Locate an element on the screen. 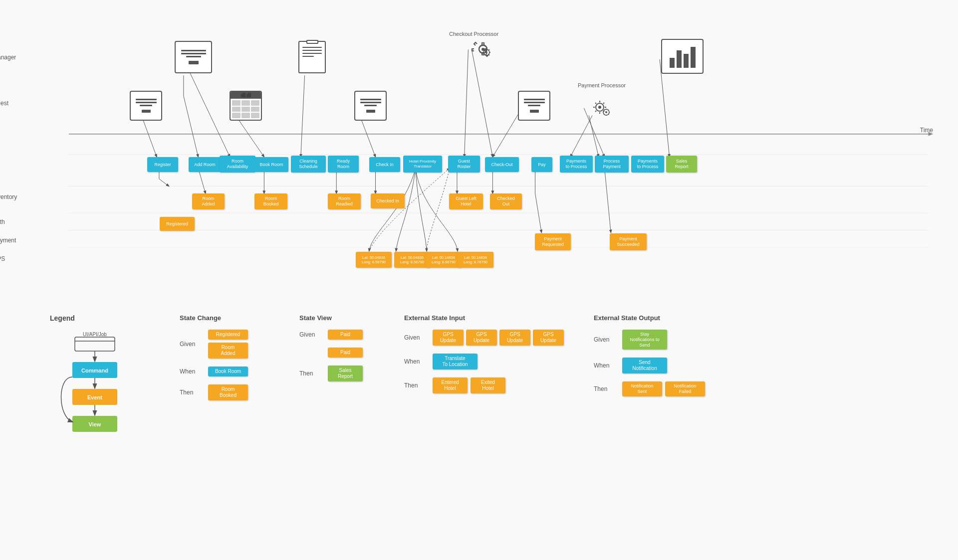 The width and height of the screenshot is (958, 560). guest-label: Guest is located at coordinates (4, 103).